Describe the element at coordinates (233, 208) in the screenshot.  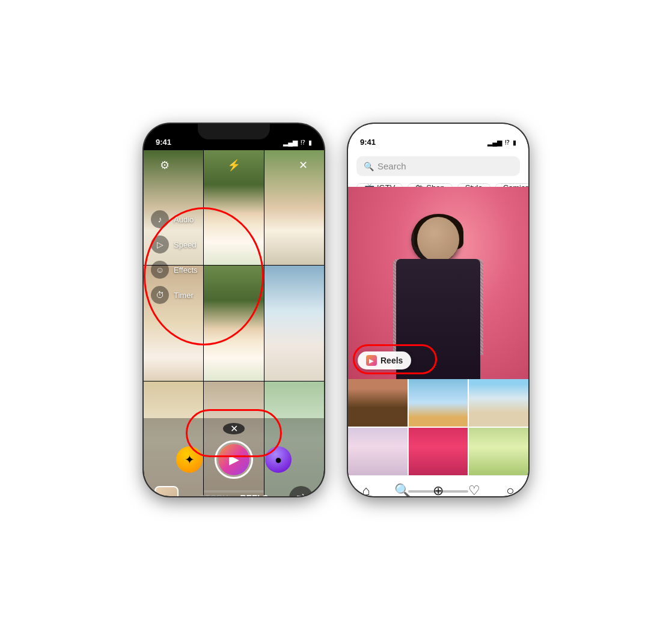
I see `camera-cell-main` at that location.